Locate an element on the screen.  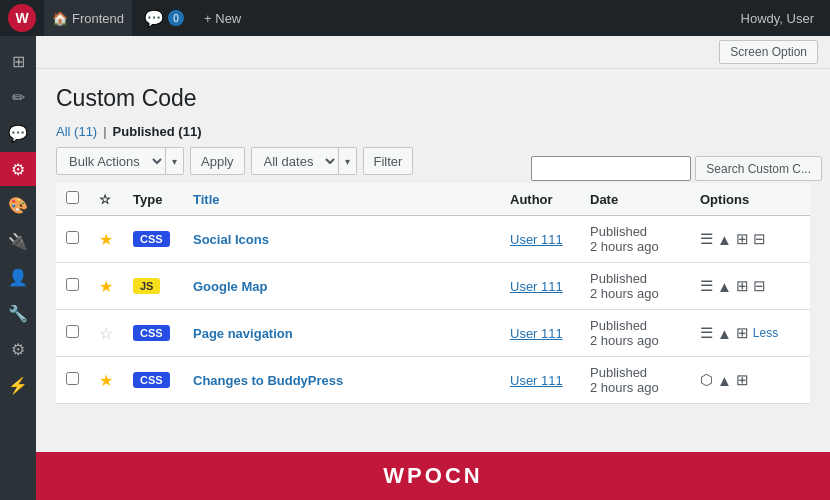
sidebar-icon-custom2: ⚡ is located at coordinates (18, 385).